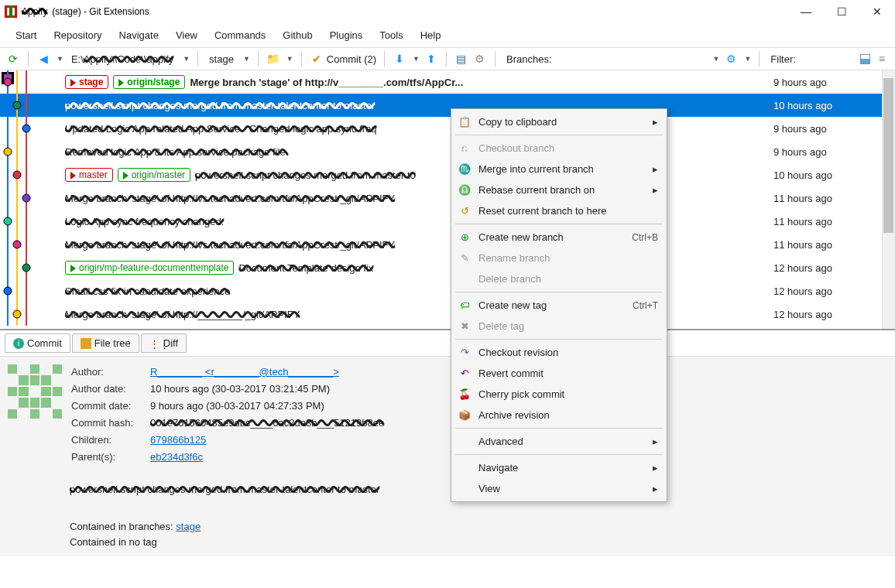 The width and height of the screenshot is (895, 588). Describe the element at coordinates (430, 36) in the screenshot. I see `menu-help: Help` at that location.